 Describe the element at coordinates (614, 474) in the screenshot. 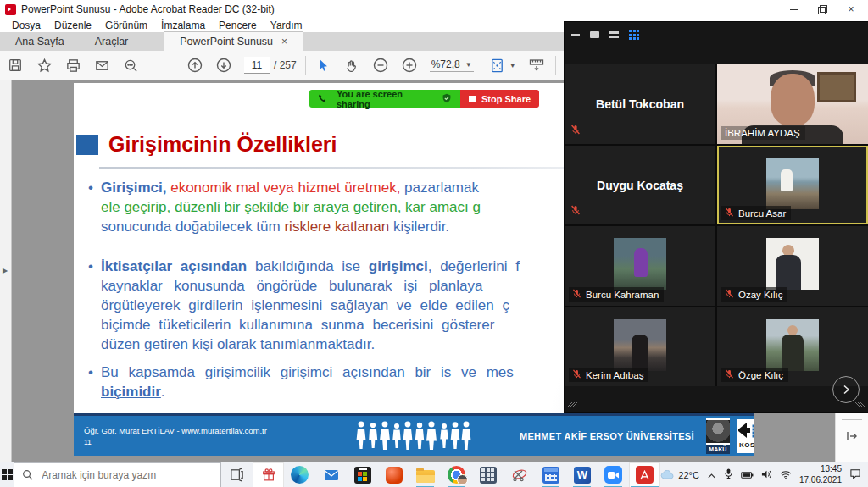

I see `zoom-app-icon` at that location.